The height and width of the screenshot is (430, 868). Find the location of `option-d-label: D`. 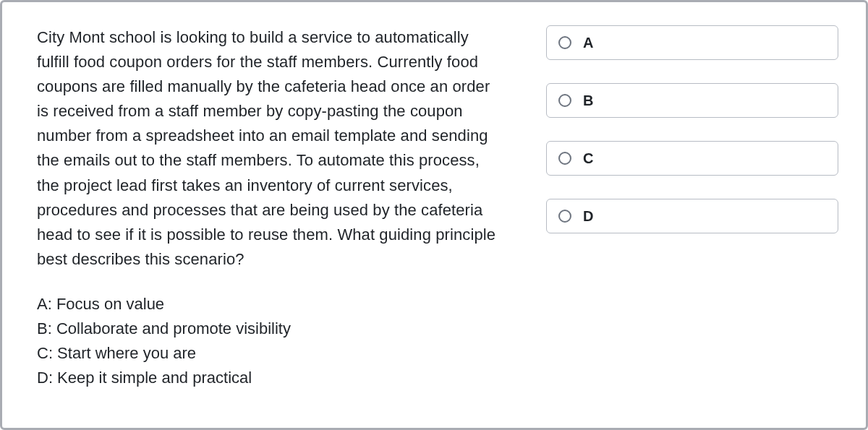

option-d-label: D is located at coordinates (588, 217).